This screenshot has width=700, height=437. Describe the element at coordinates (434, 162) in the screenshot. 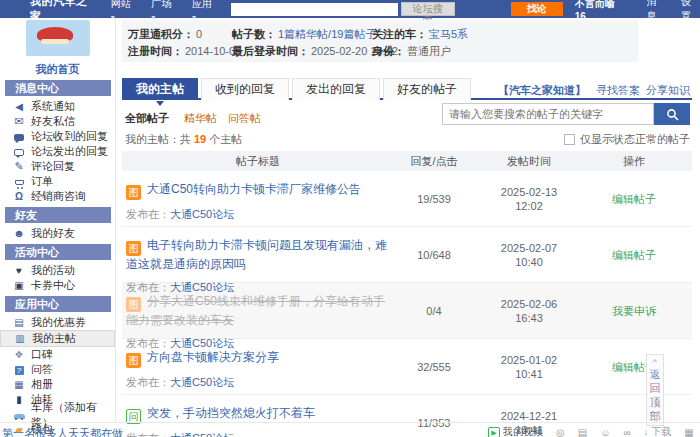

I see `col-replies: 回复/点击` at that location.